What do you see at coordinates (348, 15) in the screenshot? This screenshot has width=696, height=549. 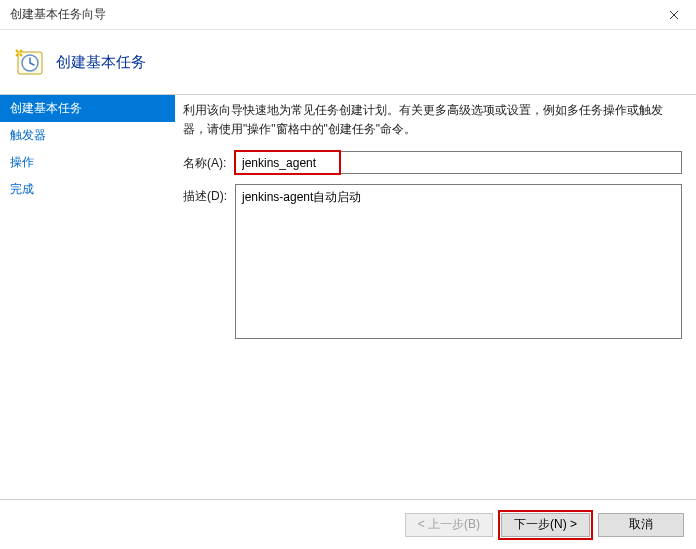 I see `titlebar: 创建基本任务向导` at bounding box center [348, 15].